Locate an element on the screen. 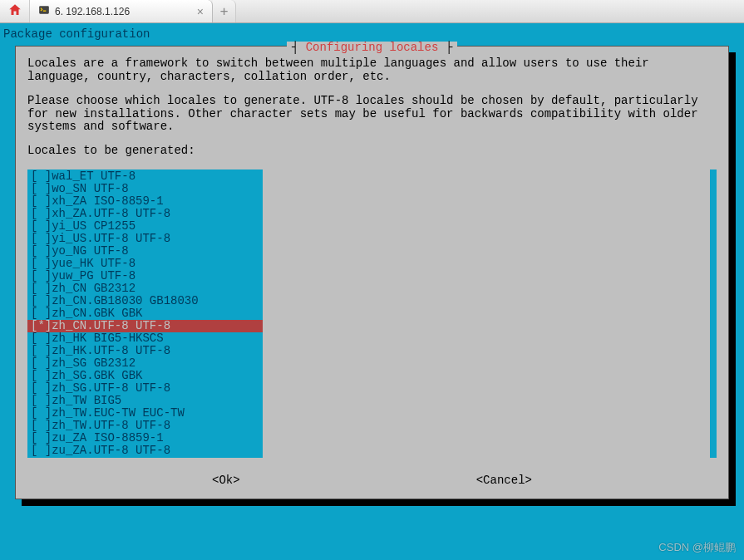  locale-item: [ ] zh_TW.UTF-8 UTF-8 is located at coordinates (145, 425).